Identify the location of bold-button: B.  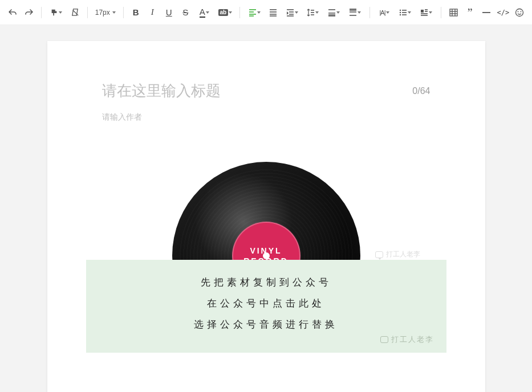
(136, 13).